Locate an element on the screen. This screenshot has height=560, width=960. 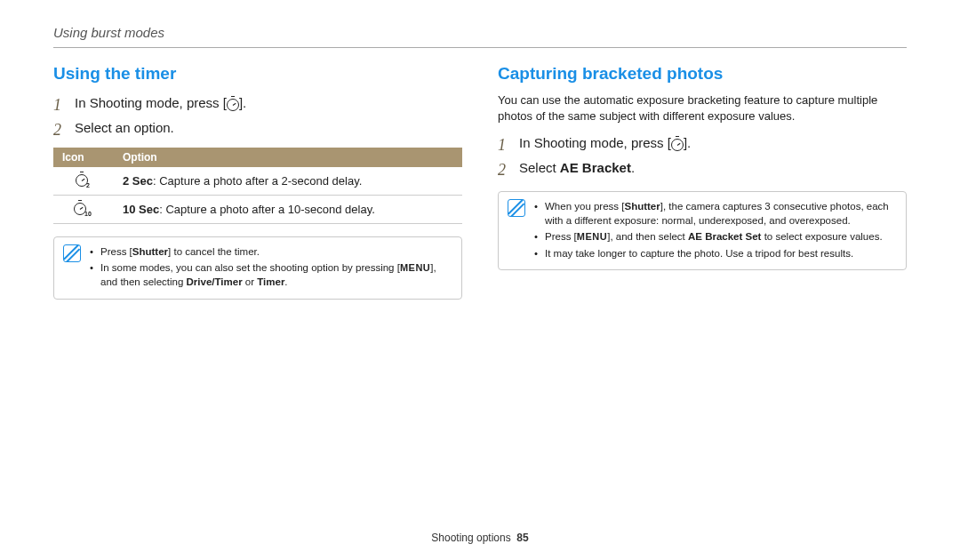
footer-section: Shooting options is located at coordinates (471, 538).